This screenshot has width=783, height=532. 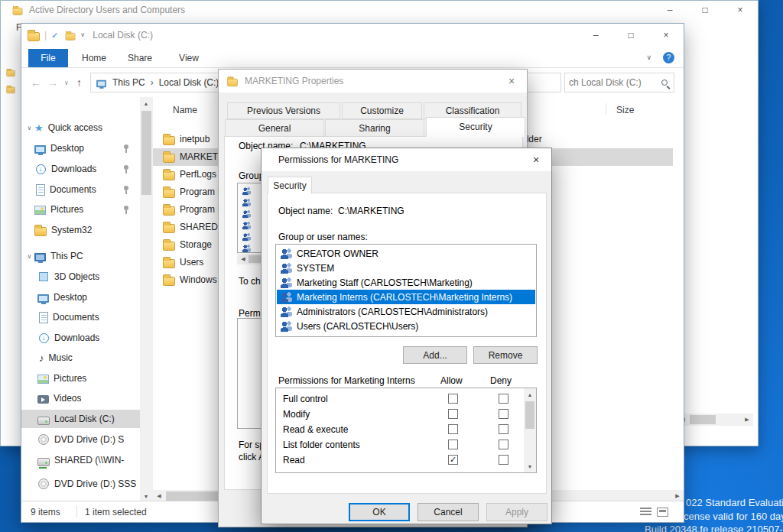 I want to click on sidebar-item-local-disk-c: Local Disk (C:), so click(x=81, y=419).